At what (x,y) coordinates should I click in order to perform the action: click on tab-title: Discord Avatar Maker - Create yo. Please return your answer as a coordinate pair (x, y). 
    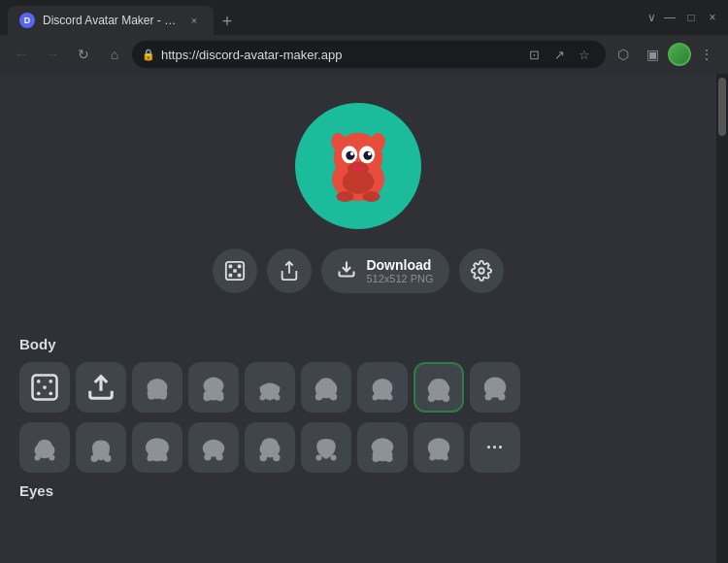
    Looking at the image, I should click on (111, 20).